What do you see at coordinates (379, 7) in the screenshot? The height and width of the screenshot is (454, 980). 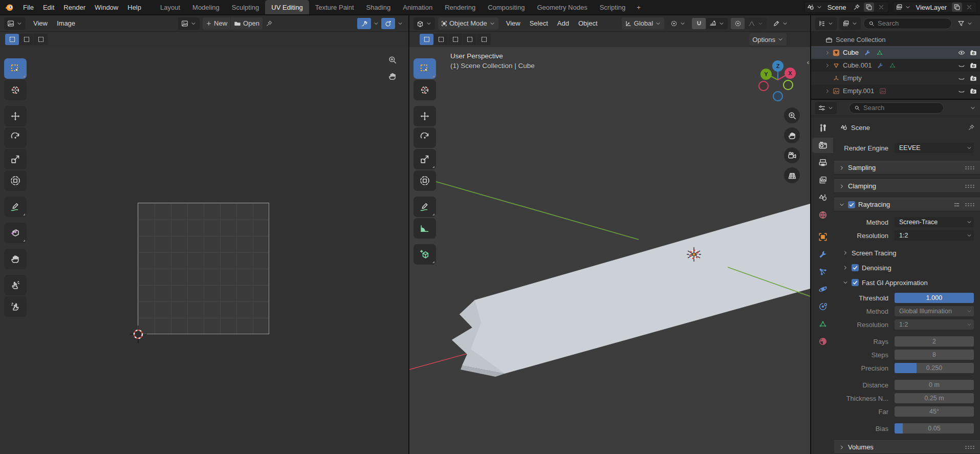 I see `workspace-tab-shading: Shading` at bounding box center [379, 7].